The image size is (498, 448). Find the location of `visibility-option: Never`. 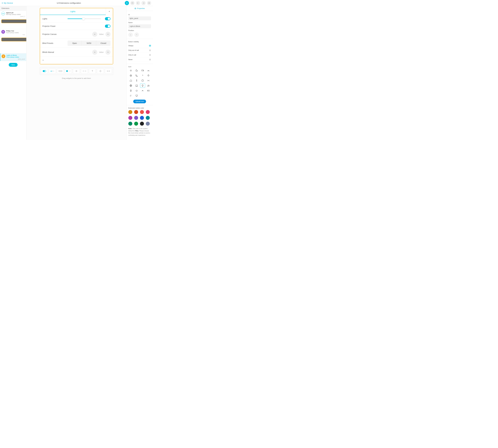

visibility-option: Never is located at coordinates (140, 60).